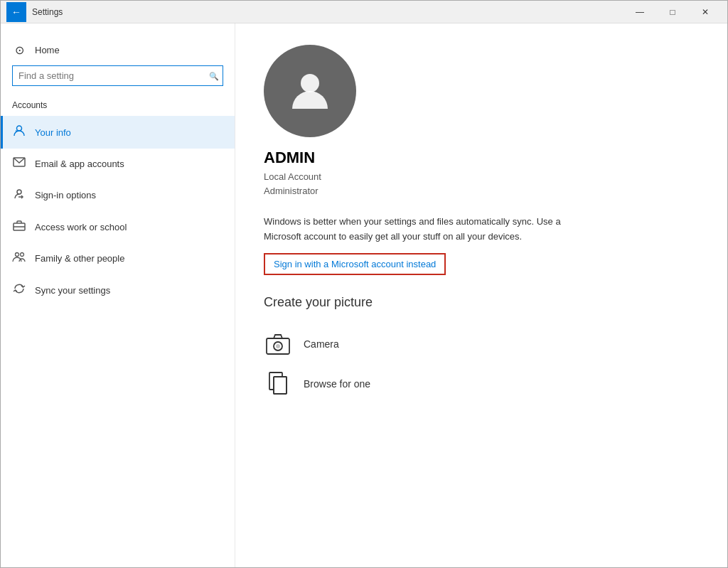  Describe the element at coordinates (310, 91) in the screenshot. I see `avatar` at that location.